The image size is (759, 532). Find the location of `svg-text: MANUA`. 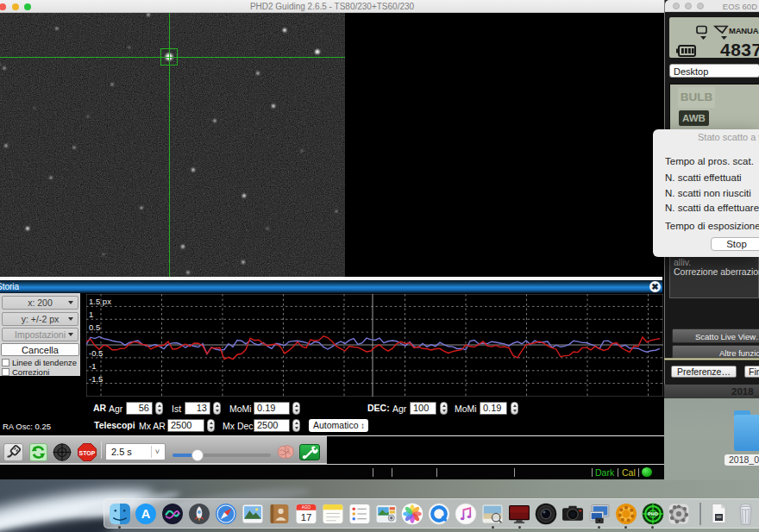

svg-text: MANUA is located at coordinates (743, 31).